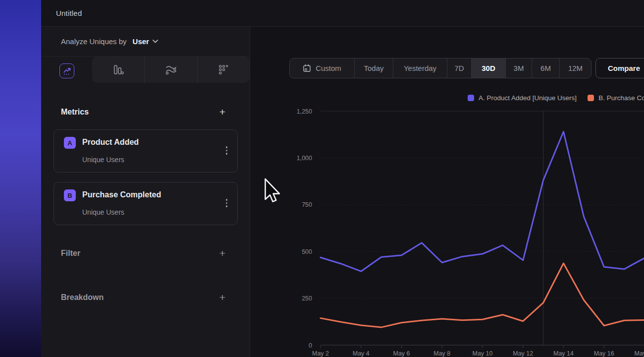 This screenshot has width=644, height=357. What do you see at coordinates (70, 143) in the screenshot?
I see `metric-badge-a: A` at bounding box center [70, 143].